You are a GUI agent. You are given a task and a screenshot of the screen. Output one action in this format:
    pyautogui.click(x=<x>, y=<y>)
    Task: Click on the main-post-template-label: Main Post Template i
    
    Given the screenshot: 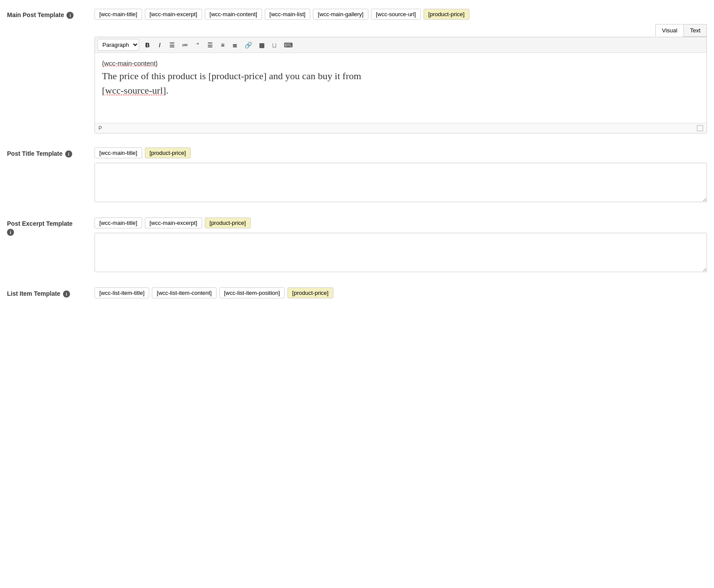 What is the action you would take?
    pyautogui.click(x=51, y=14)
    